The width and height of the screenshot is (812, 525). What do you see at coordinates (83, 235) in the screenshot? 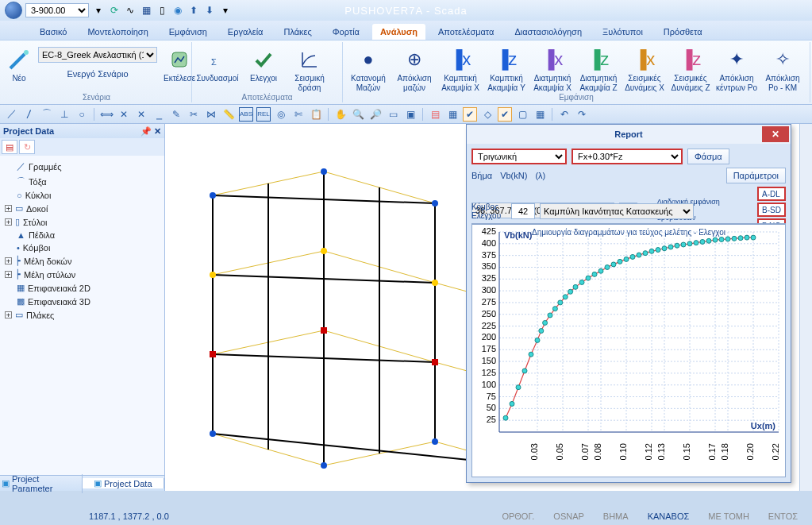
I see `tree-item-5: ▲Πέδιλα` at bounding box center [83, 235].